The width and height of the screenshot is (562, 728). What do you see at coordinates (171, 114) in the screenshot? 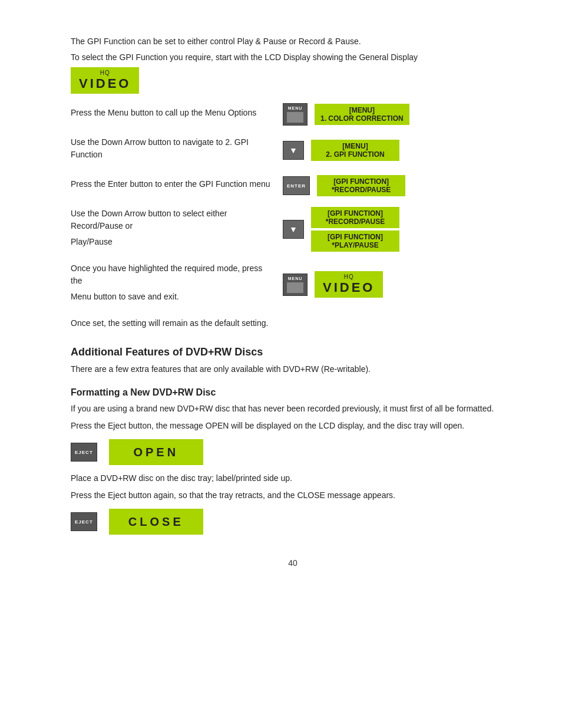
I see `instruction-text-1: Press the Menu button to call up the Men…` at bounding box center [171, 114].